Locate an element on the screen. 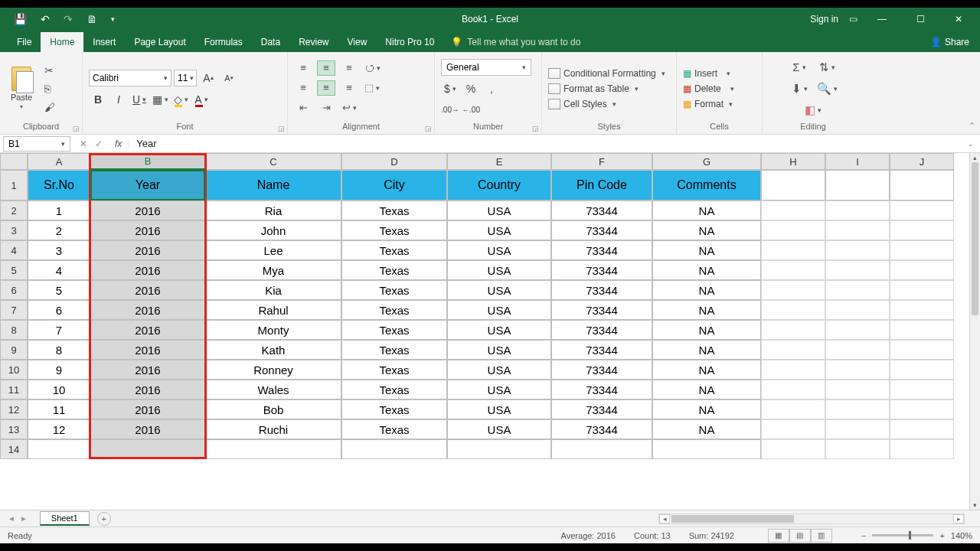 This screenshot has width=980, height=551. row-header-5: 5 is located at coordinates (14, 270).